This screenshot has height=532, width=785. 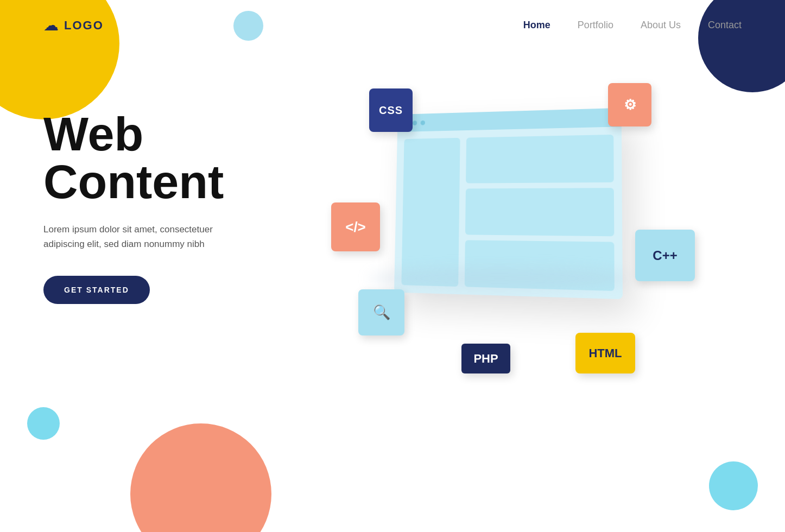 What do you see at coordinates (664, 256) in the screenshot?
I see `cpp-tag-label: C++` at bounding box center [664, 256].